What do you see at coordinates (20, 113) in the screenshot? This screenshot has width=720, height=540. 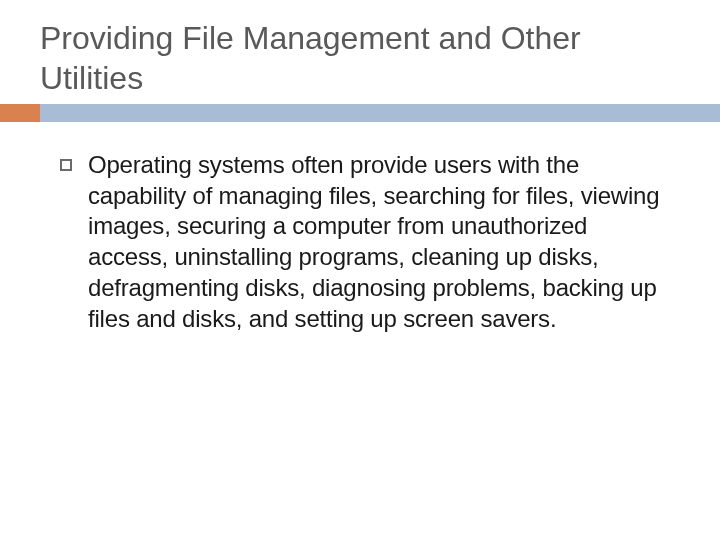 I see `accent-orange-block` at bounding box center [20, 113].